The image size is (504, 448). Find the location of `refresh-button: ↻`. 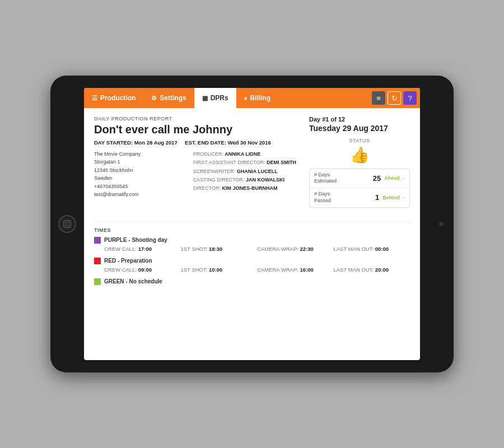

refresh-button: ↻ is located at coordinates (394, 98).